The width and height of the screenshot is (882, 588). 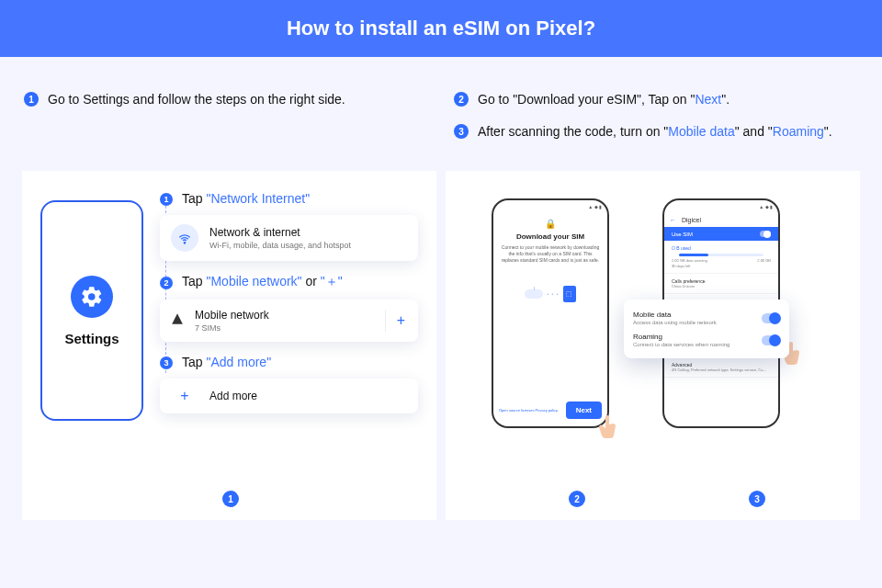 What do you see at coordinates (656, 132) in the screenshot?
I see `instruction-3: 3 After scanning the code, turn on "Mobi…` at bounding box center [656, 132].